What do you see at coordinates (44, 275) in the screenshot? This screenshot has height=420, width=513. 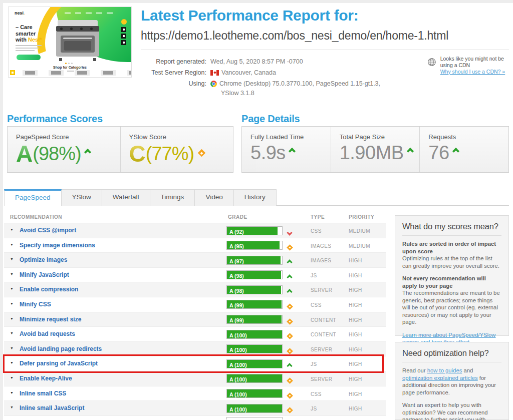 I see `recommendation-link: Minify JavaScript` at bounding box center [44, 275].